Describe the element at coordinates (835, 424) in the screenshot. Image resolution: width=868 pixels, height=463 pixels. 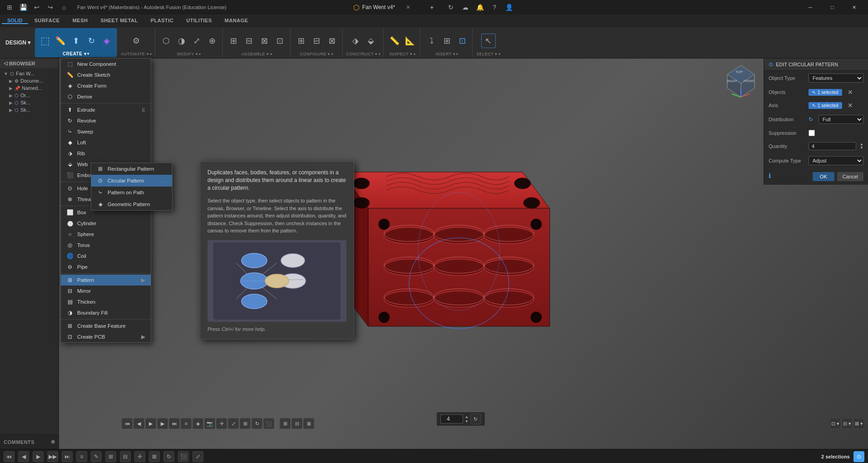
I see `view-toggle-btn: ⊡ ▾` at that location.